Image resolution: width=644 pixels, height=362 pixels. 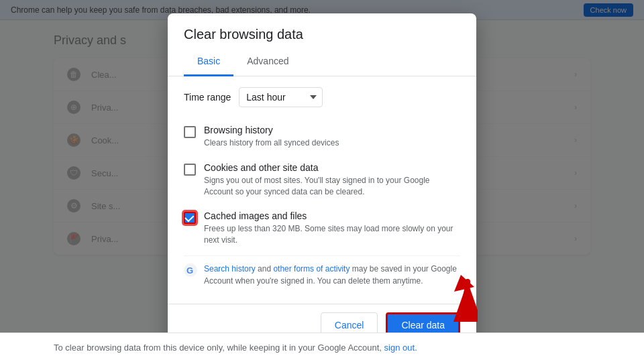 I want to click on browsing-history-checkbox-wrapper, so click(x=190, y=132).